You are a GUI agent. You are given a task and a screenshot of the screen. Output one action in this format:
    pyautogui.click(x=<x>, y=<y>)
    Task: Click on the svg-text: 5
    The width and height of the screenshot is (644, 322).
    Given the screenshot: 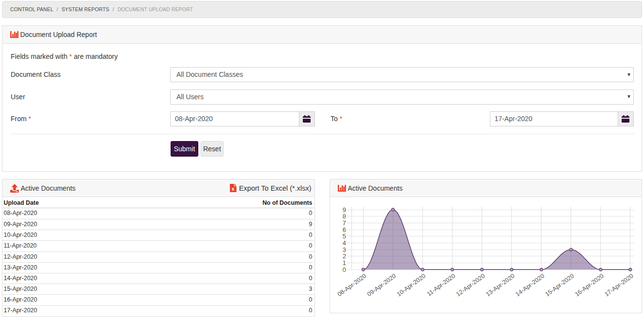 What is the action you would take?
    pyautogui.click(x=344, y=236)
    